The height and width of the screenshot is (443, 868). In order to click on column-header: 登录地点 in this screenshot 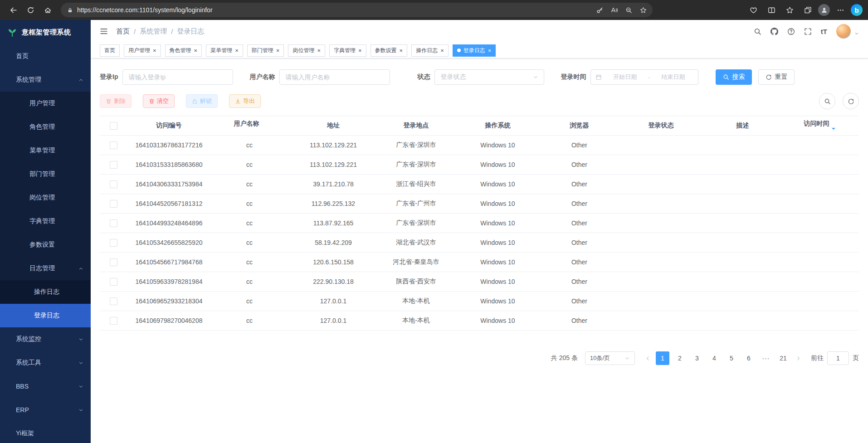, I will do `click(416, 126)`.